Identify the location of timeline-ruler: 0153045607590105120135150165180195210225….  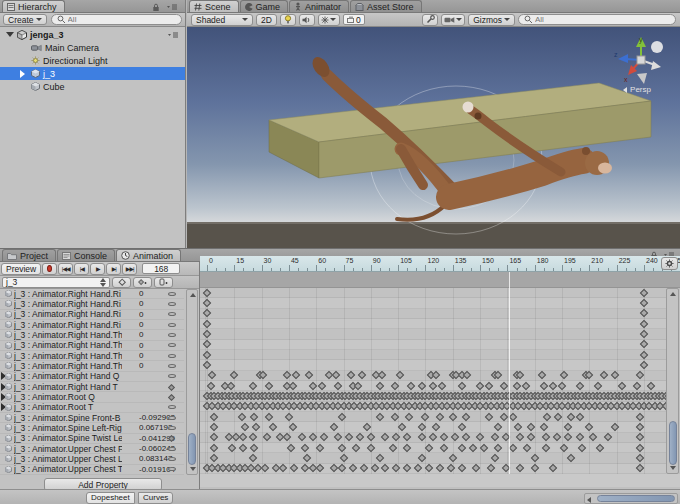
(440, 264).